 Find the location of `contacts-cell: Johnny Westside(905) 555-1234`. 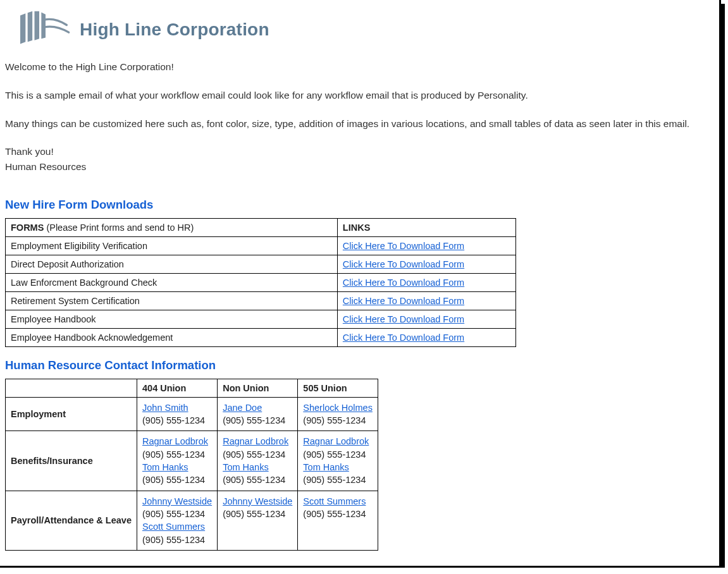

contacts-cell: Johnny Westside(905) 555-1234 is located at coordinates (258, 520).